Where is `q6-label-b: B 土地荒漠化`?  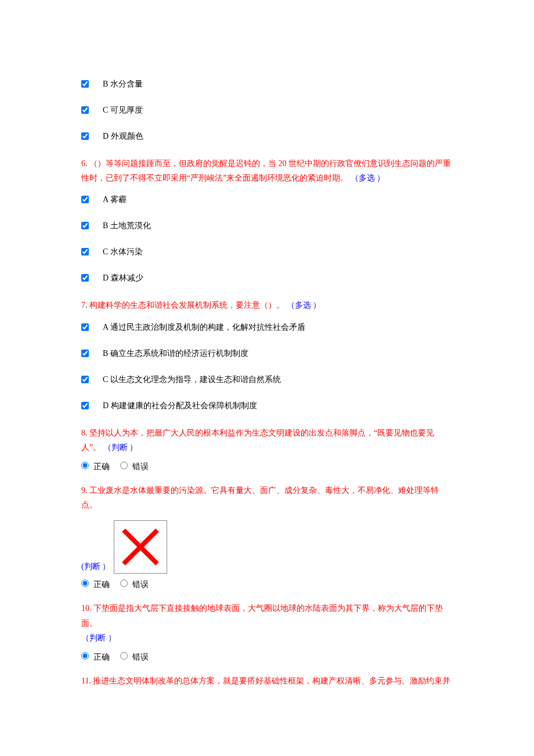 q6-label-b: B 土地荒漠化 is located at coordinates (127, 225).